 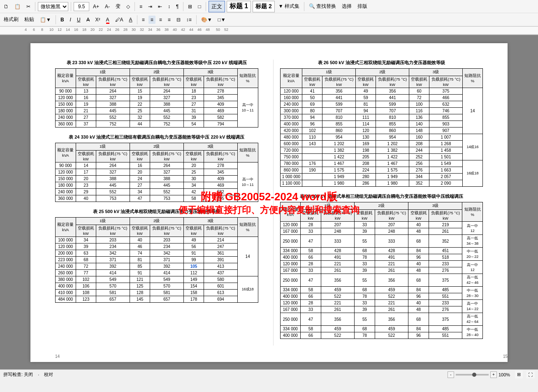 I want to click on superscript-btn: X², so click(x=98, y=20).